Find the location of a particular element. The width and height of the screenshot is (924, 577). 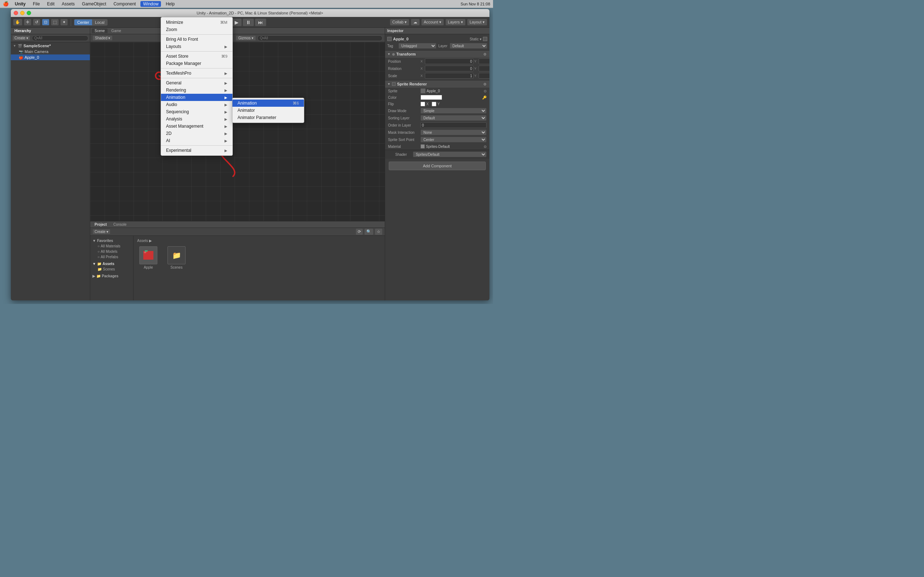

hierarchy-create-btn: Create ▾ is located at coordinates (21, 38).